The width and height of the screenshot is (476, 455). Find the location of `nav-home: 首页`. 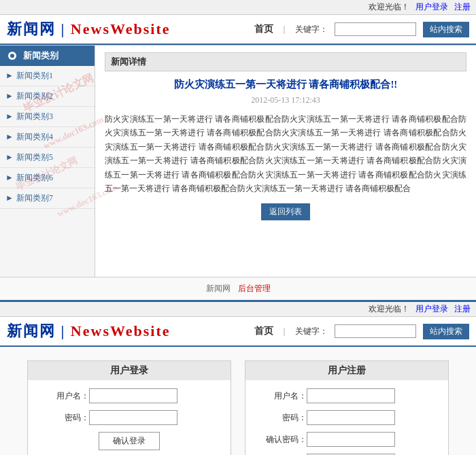

nav-home: 首页 is located at coordinates (264, 29).